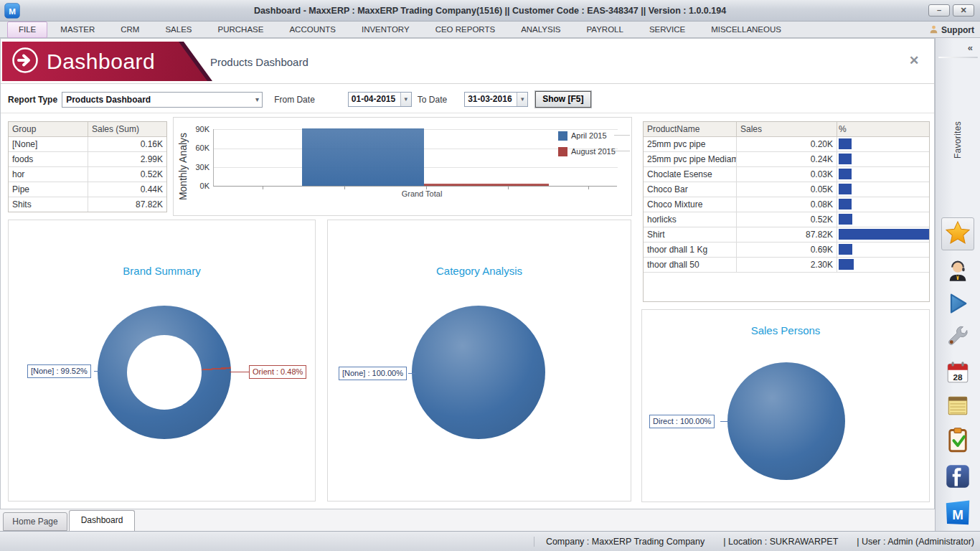  I want to click on table-row: Shirt 87.82K, so click(786, 235).